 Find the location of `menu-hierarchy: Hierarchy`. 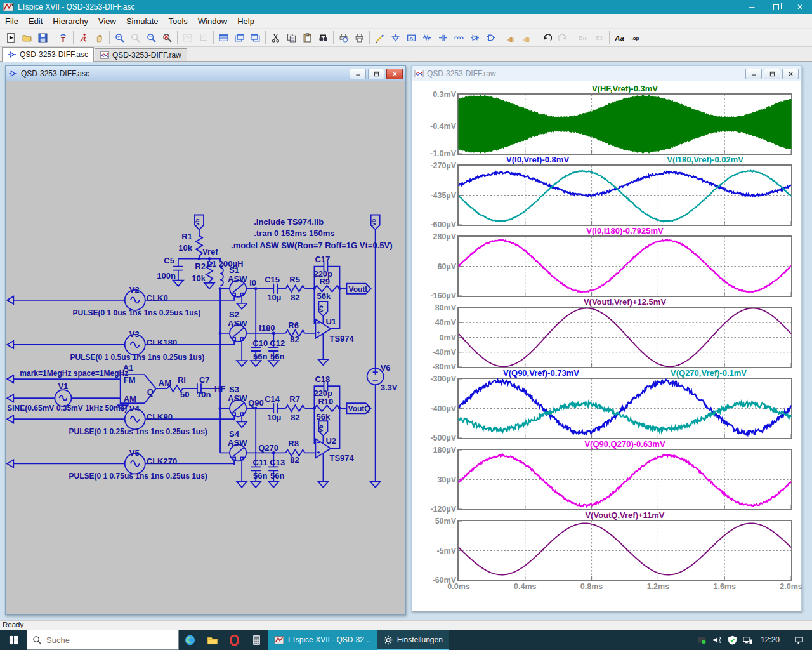

menu-hierarchy: Hierarchy is located at coordinates (70, 22).